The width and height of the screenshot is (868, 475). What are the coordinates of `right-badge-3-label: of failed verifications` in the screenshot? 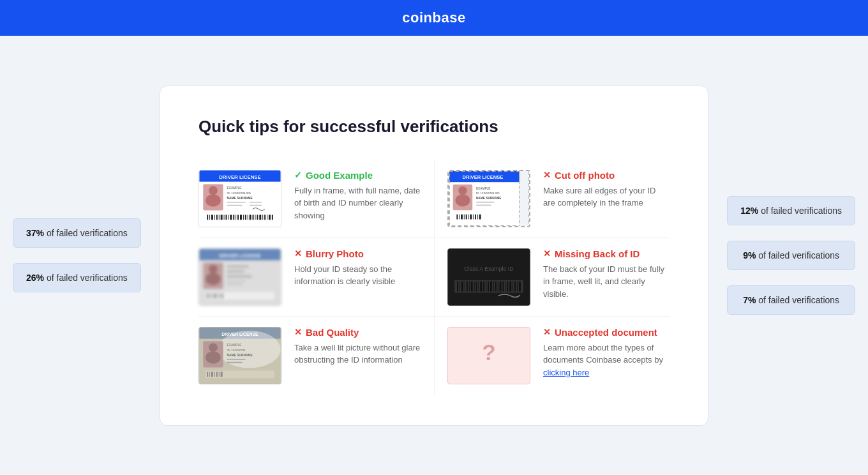 It's located at (799, 300).